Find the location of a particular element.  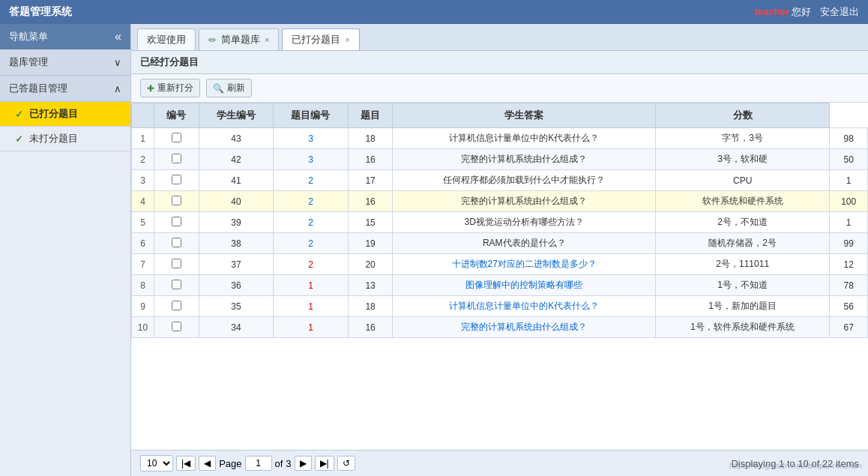

total-pages: 3 is located at coordinates (288, 463).